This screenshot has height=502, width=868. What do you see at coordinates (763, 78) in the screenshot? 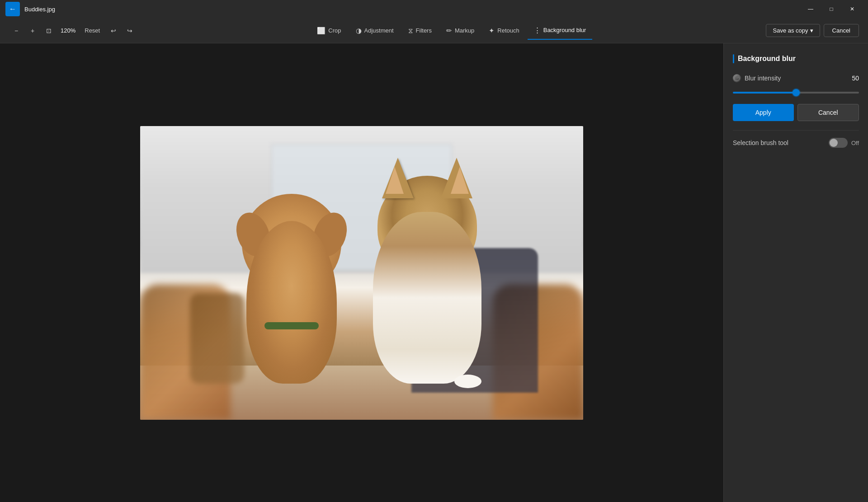
I see `blur-intensity-text: Blur intensity` at bounding box center [763, 78].